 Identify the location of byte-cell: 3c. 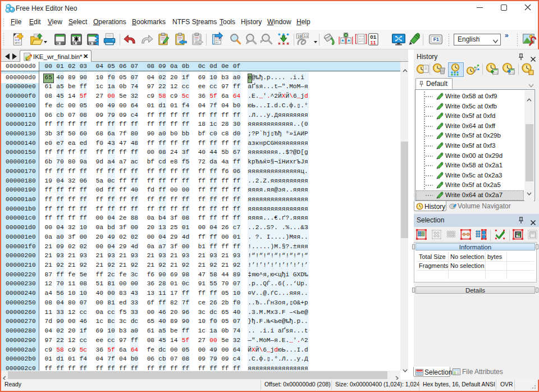
(202, 312).